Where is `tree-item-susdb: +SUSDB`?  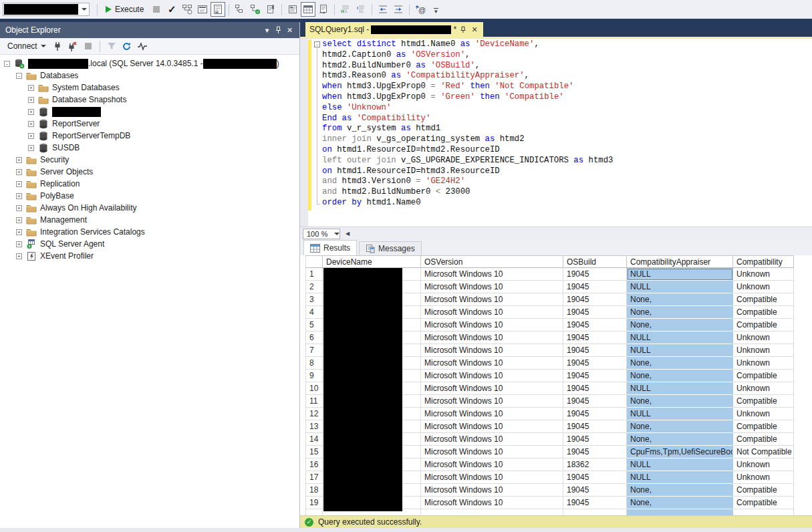
tree-item-susdb: +SUSDB is located at coordinates (150, 148).